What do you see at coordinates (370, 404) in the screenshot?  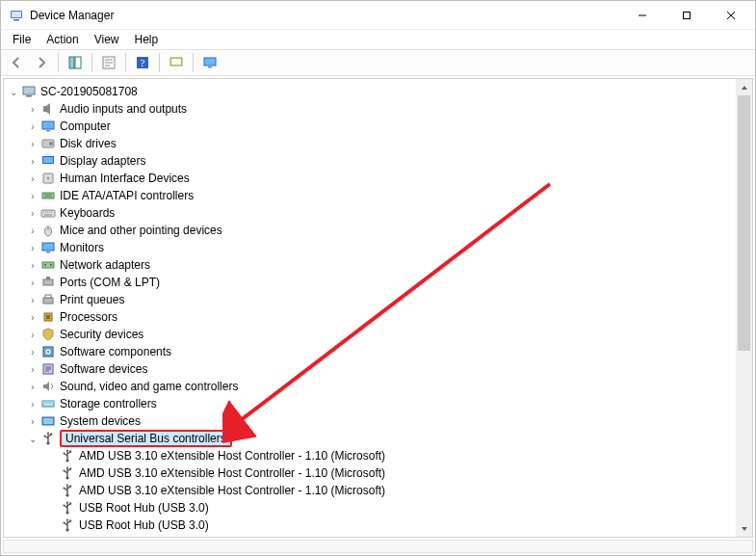 I see `tree-item: ›Storage controllers` at bounding box center [370, 404].